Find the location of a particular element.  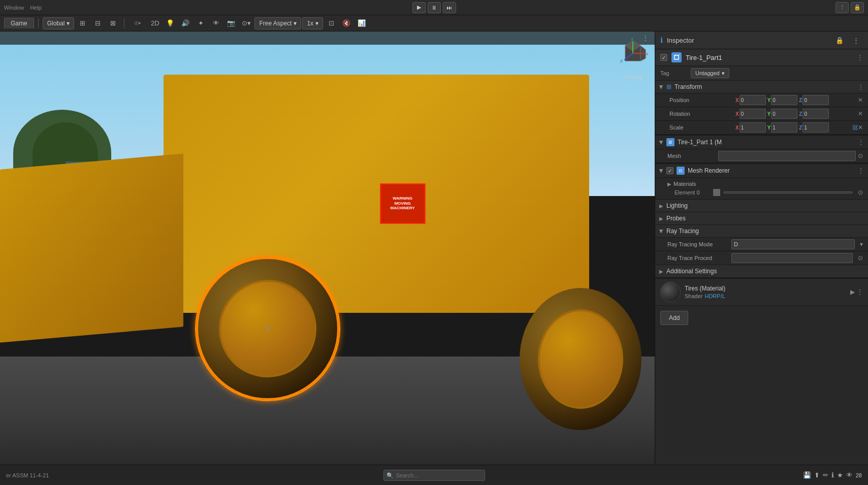

gizmos-btn: ⊙▾ is located at coordinates (246, 23).